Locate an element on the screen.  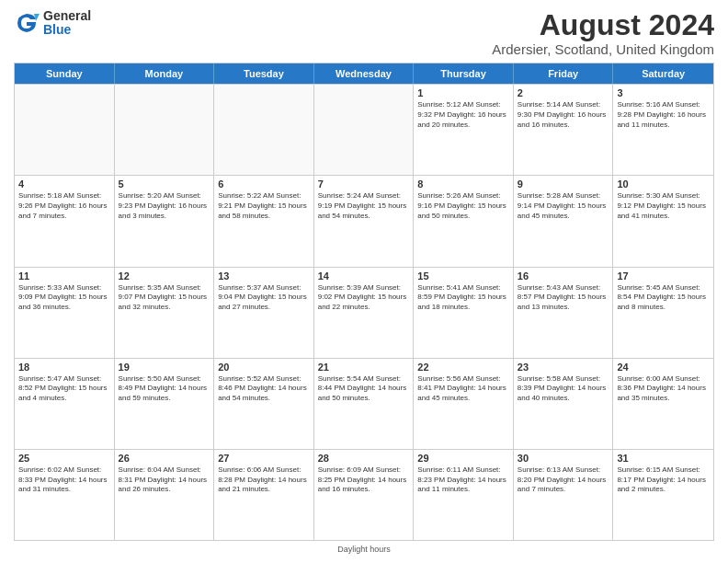
day-info: Sunrise: 5:26 AM Sunset: 9:16 PM Dayligh… is located at coordinates (463, 206).